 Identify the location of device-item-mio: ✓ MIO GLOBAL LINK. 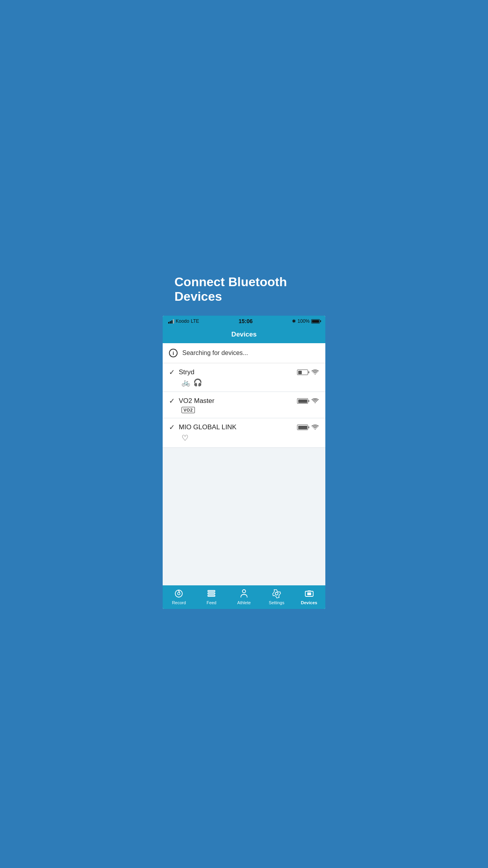
(244, 433).